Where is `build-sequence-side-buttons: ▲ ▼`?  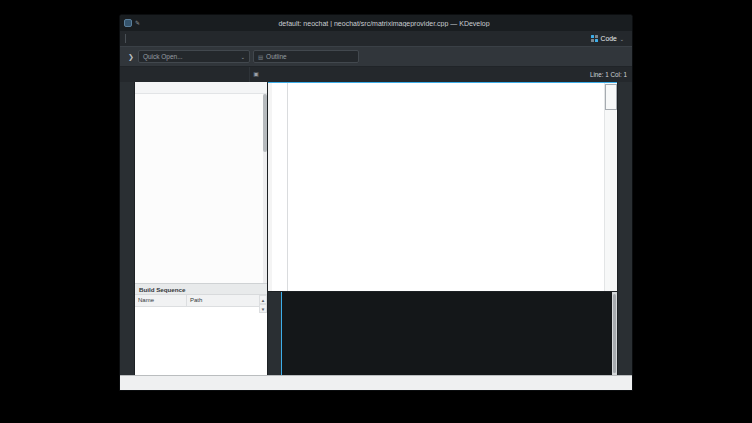 build-sequence-side-buttons: ▲ ▼ is located at coordinates (263, 304).